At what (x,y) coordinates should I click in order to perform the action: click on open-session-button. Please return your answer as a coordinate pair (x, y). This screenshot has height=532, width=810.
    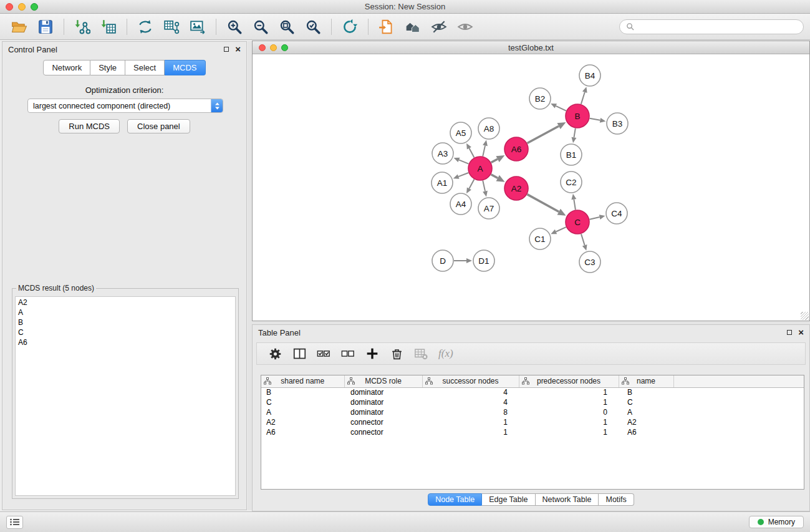
    Looking at the image, I should click on (19, 27).